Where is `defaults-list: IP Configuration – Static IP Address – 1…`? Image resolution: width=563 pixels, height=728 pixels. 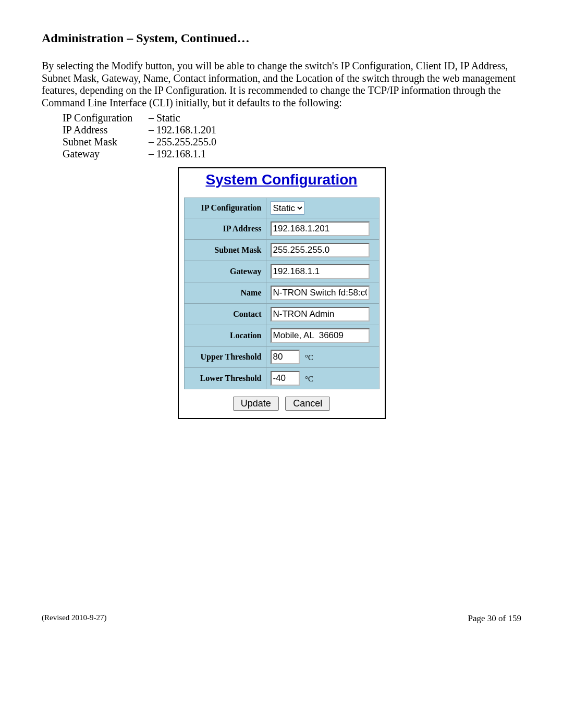
defaults-list: IP Configuration – Static IP Address – 1… is located at coordinates (292, 136).